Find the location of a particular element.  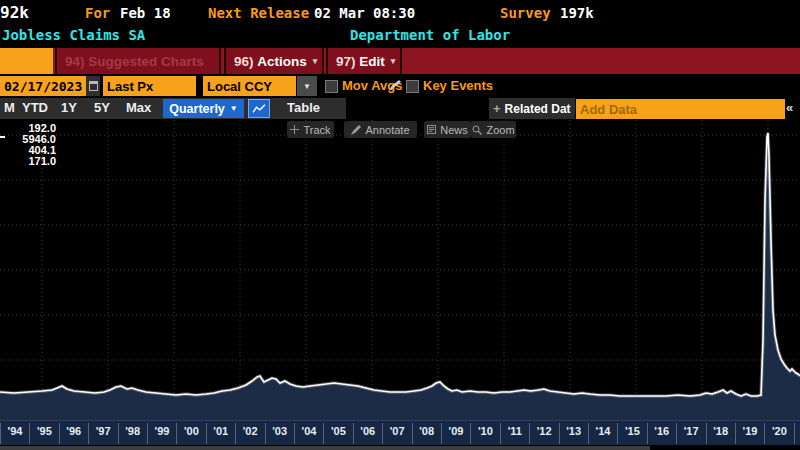

key-events-label: Key Events is located at coordinates (458, 86).